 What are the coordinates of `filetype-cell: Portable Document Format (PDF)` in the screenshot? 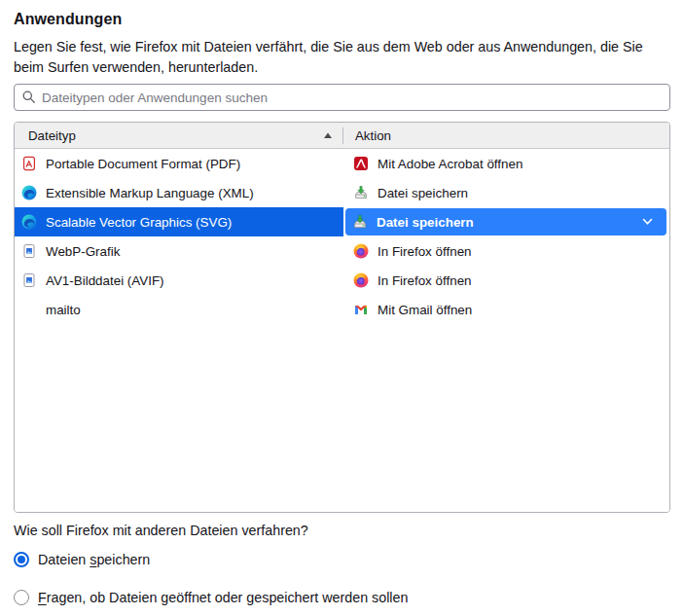 It's located at (179, 163).